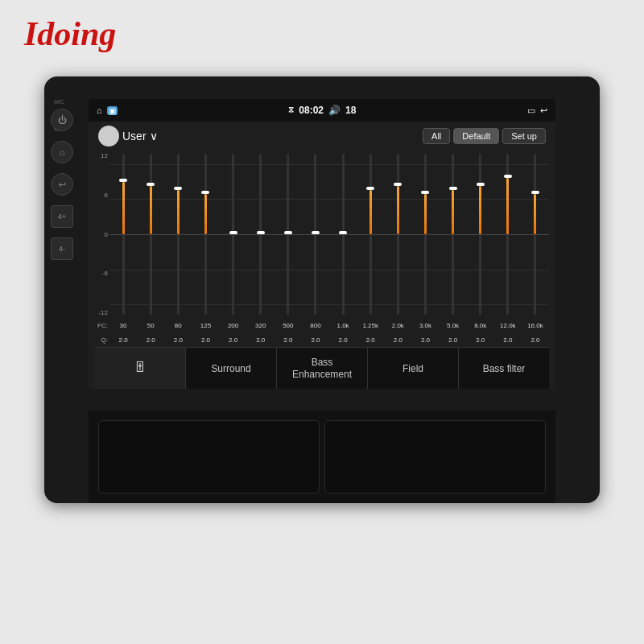 Image resolution: width=644 pixels, height=644 pixels. I want to click on fc-val-500: 500, so click(288, 325).